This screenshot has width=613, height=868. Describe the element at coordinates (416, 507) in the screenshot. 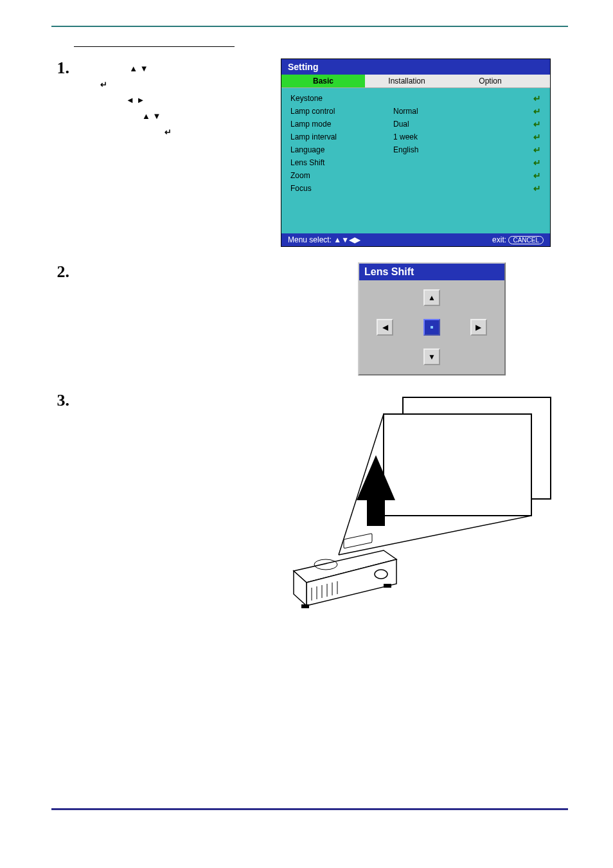

I see `projector-illustration` at that location.